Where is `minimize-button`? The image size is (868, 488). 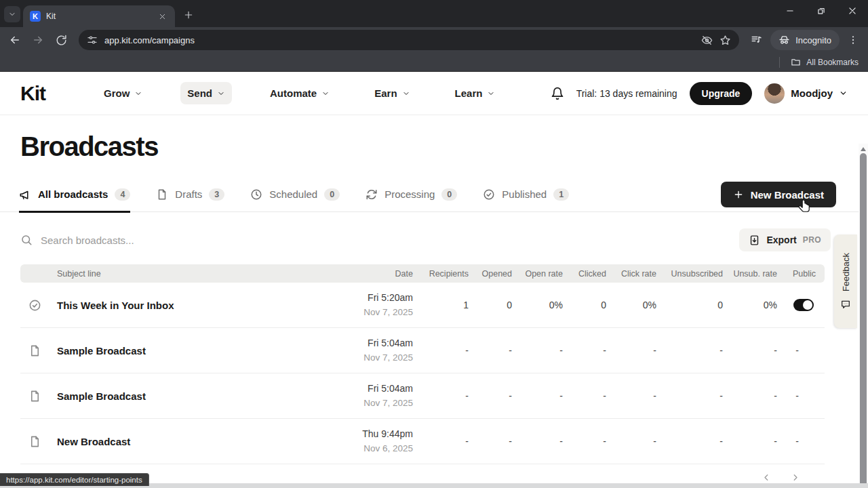 minimize-button is located at coordinates (790, 11).